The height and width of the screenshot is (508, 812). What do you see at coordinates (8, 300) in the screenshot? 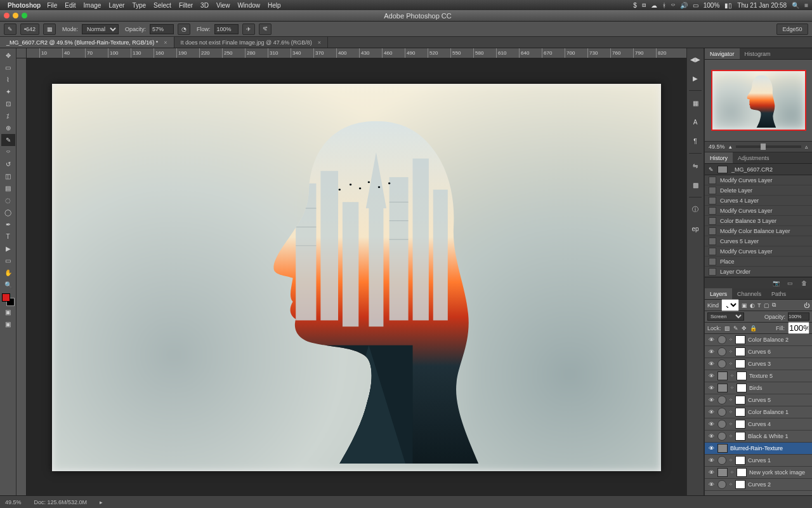
I see `color-swatches` at bounding box center [8, 300].